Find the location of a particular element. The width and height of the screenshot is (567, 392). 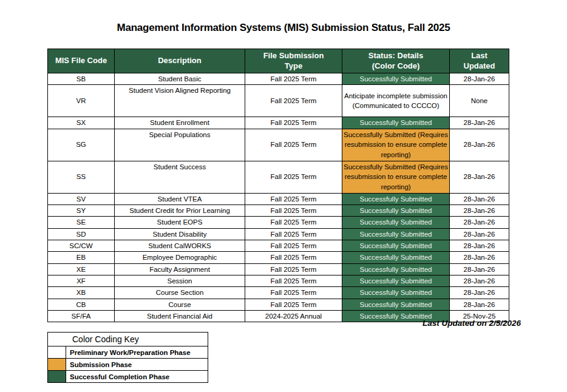

table-row: SE Student EOPS Fall 2025 Term Successfu… is located at coordinates (279, 222).